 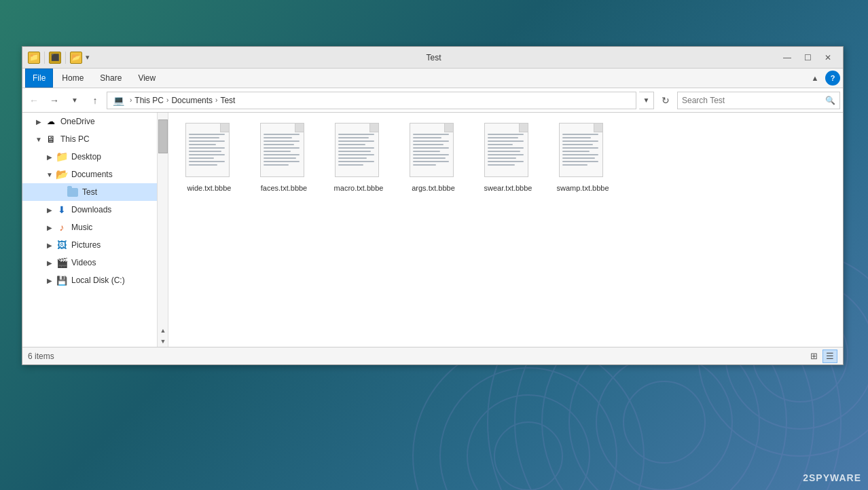 What do you see at coordinates (163, 331) in the screenshot?
I see `scroll-up-arrow: ▲` at bounding box center [163, 331].